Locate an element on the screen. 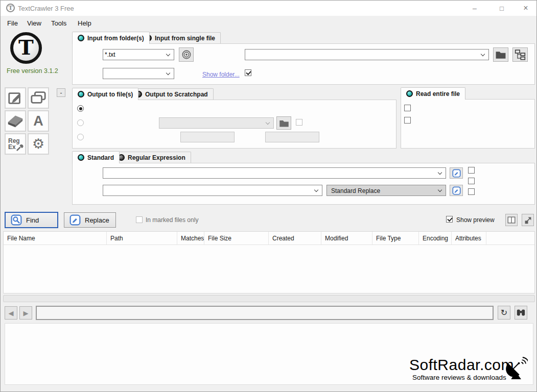  folder-tree-button is located at coordinates (520, 55).